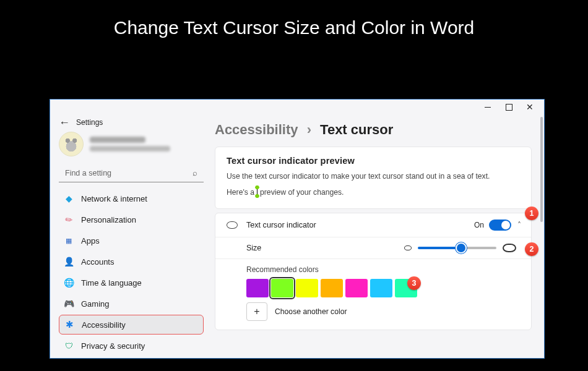  I want to click on sidebar-item-time: 🌐Time & language, so click(131, 283).